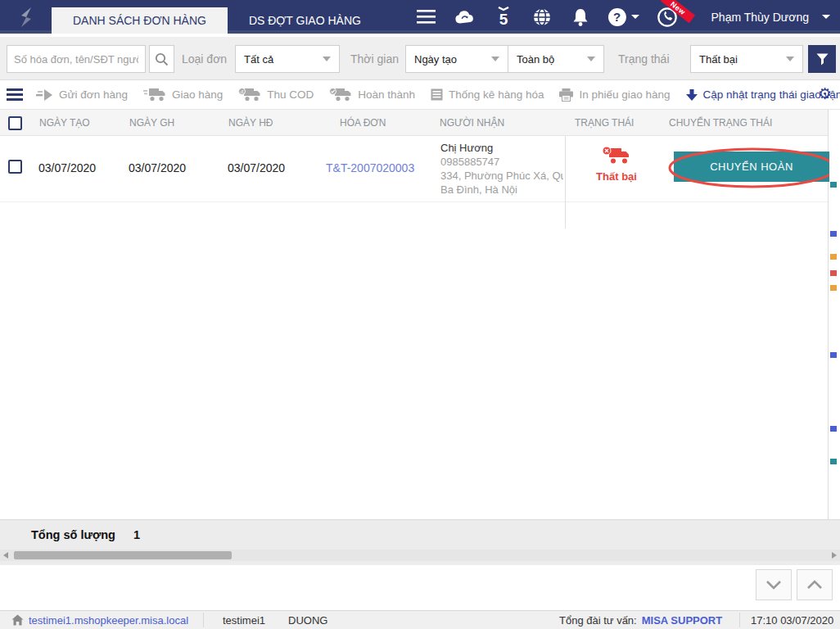 The height and width of the screenshot is (629, 840). I want to click on col-ngay-gh: NGÀY GH, so click(152, 123).